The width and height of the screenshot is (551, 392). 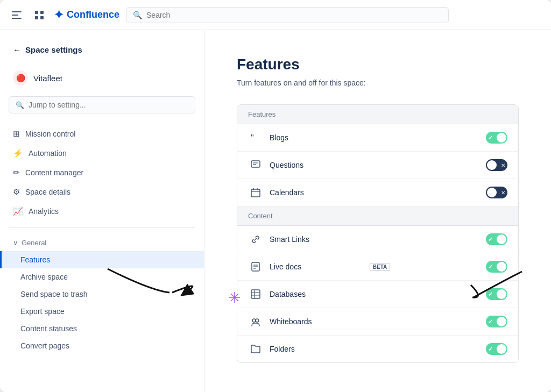 I want to click on sidebar-sub-item-export-space: Export space, so click(x=102, y=311).